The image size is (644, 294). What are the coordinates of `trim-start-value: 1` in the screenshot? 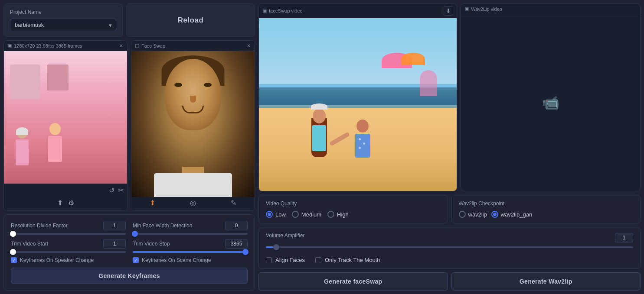 It's located at (114, 244).